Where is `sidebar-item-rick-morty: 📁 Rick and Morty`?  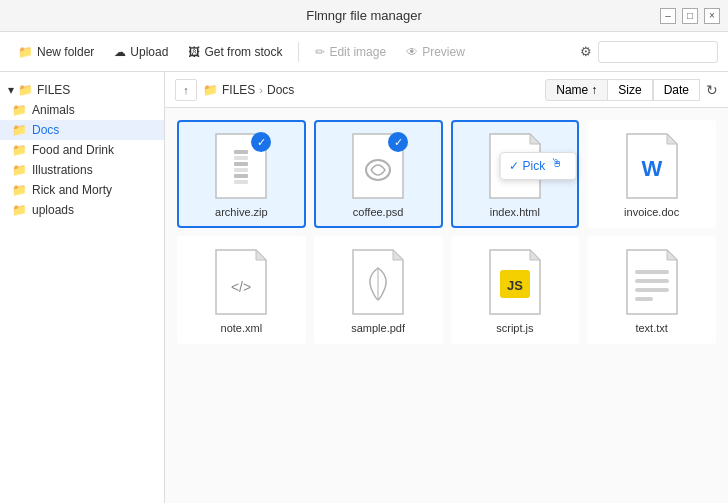
sidebar-item-rick-morty: 📁 Rick and Morty is located at coordinates (82, 190).